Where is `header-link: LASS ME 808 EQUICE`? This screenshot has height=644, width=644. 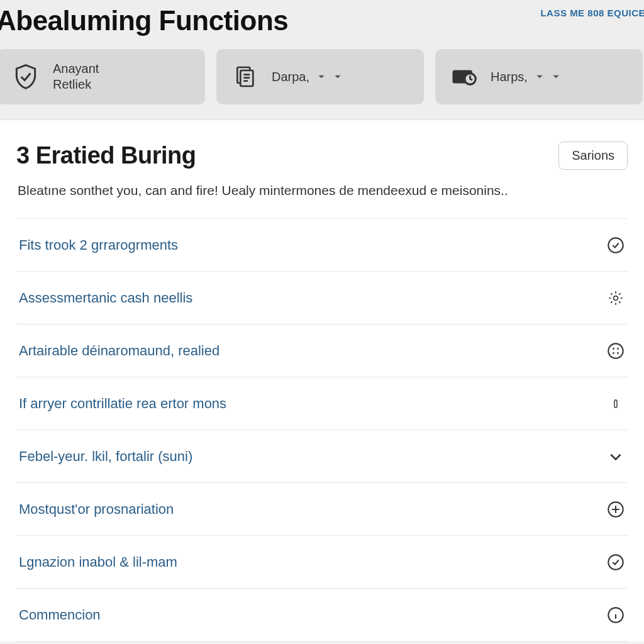 header-link: LASS ME 808 EQUICE is located at coordinates (592, 13).